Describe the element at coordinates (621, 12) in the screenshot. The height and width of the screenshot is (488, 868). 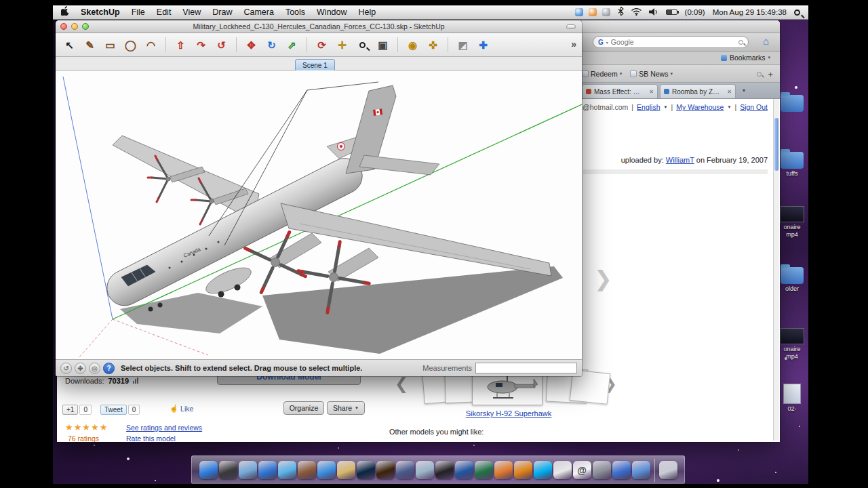
I see `bluetooth-icon` at that location.